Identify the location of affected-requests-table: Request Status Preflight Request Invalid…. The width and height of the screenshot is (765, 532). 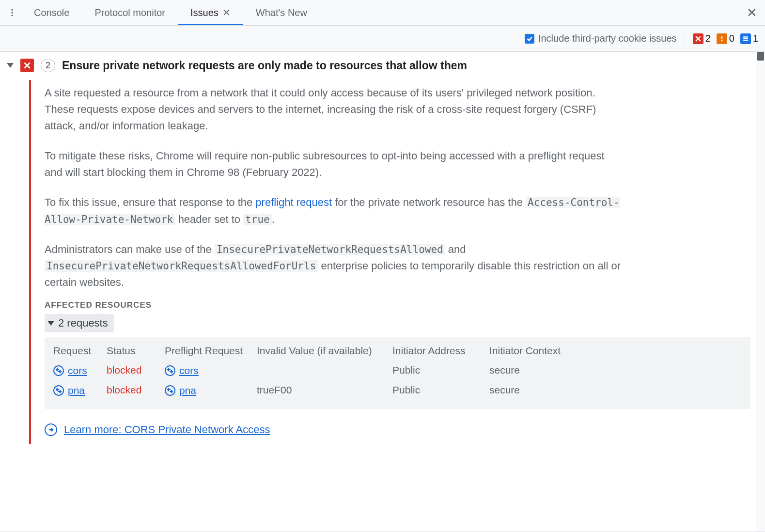
(397, 373).